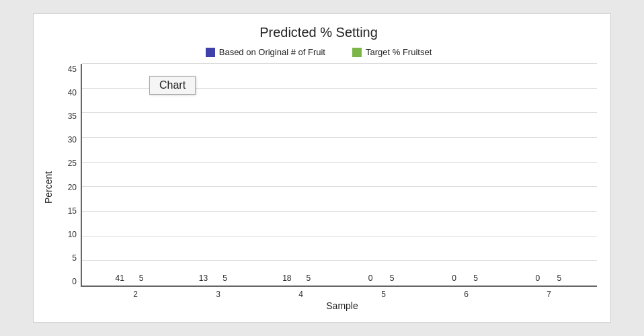  What do you see at coordinates (70, 175) in the screenshot?
I see `y-ticks: 051015202530354045` at bounding box center [70, 175].